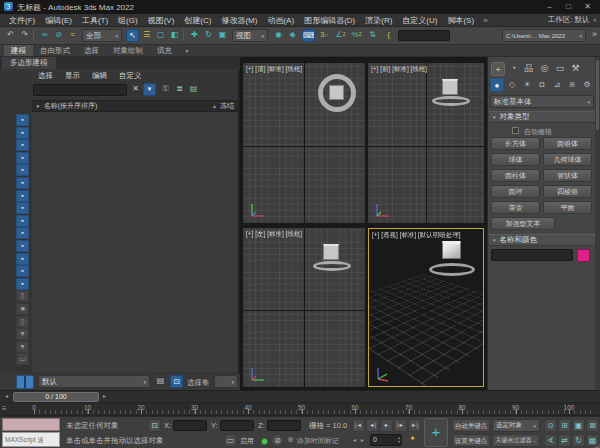 The width and height of the screenshot is (600, 448). I want to click on create-torus-button: 圆环, so click(516, 192).